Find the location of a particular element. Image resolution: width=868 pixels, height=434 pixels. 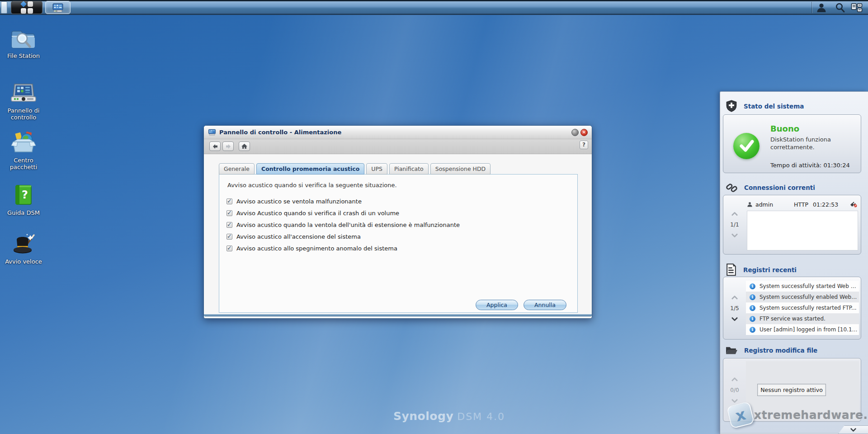

log-row: i System successfully started Web St... is located at coordinates (802, 286).